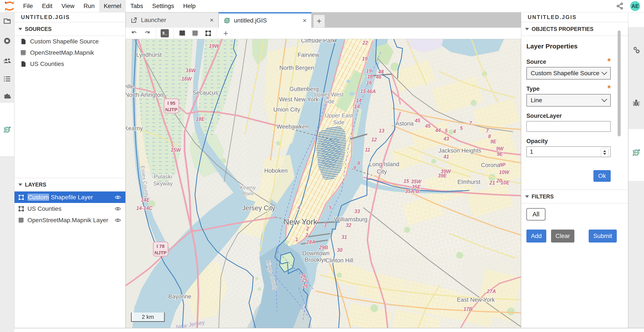 This screenshot has height=332, width=644. Describe the element at coordinates (296, 240) in the screenshot. I see `map-exit-label: 1` at that location.